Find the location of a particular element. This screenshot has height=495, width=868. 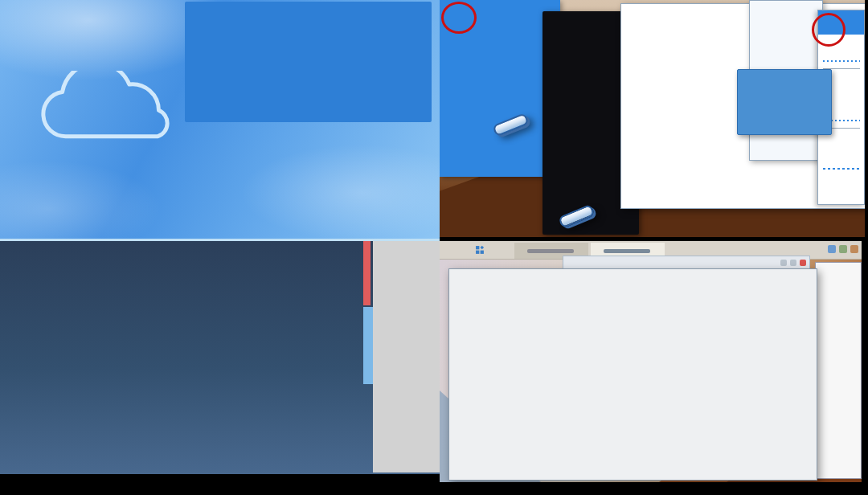

close-button is located at coordinates (803, 263).